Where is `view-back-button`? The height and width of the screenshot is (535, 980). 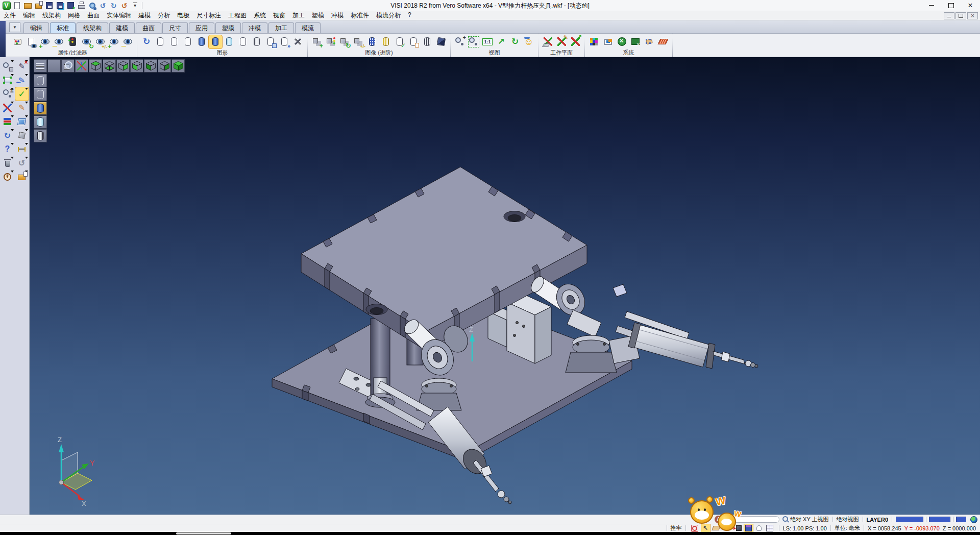 view-back-button is located at coordinates (164, 66).